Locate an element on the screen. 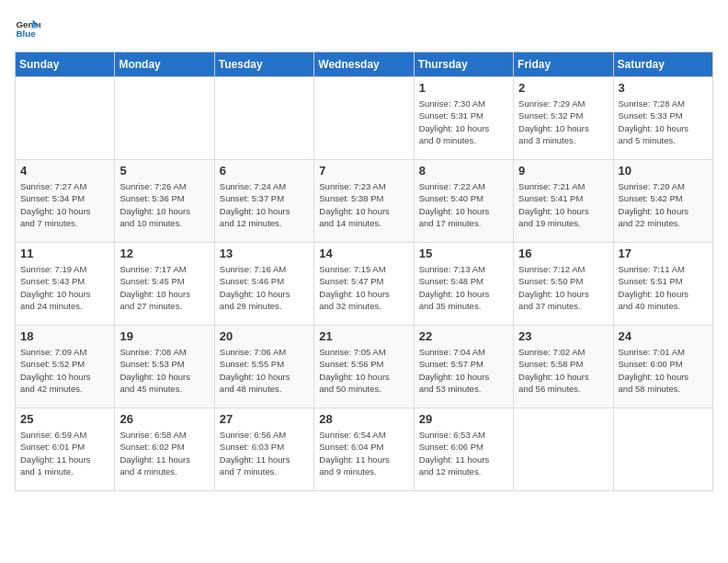 This screenshot has height=563, width=728. day-number: 7 is located at coordinates (364, 171).